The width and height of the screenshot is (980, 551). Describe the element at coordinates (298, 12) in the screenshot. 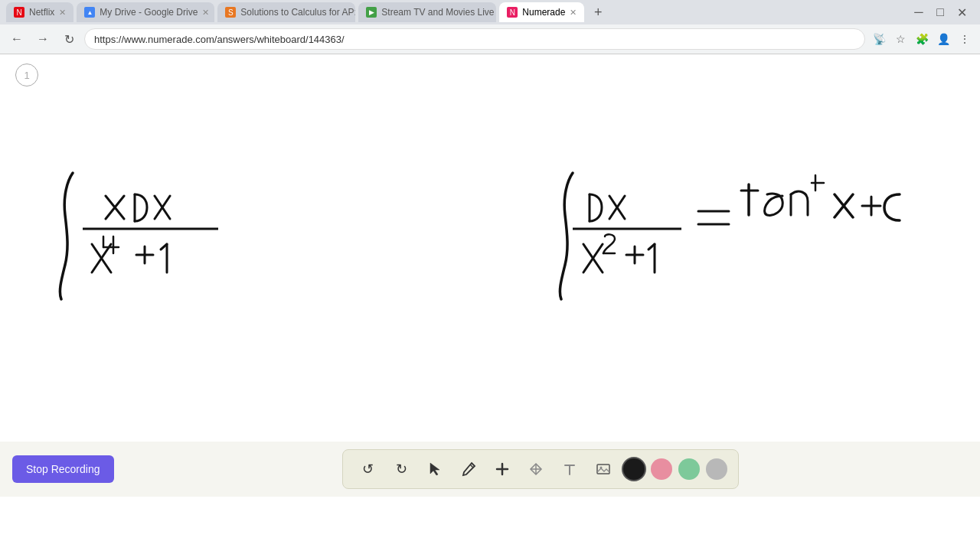

I see `tab-calculus-label: Solutions to Calculus for AP: Ea...` at that location.